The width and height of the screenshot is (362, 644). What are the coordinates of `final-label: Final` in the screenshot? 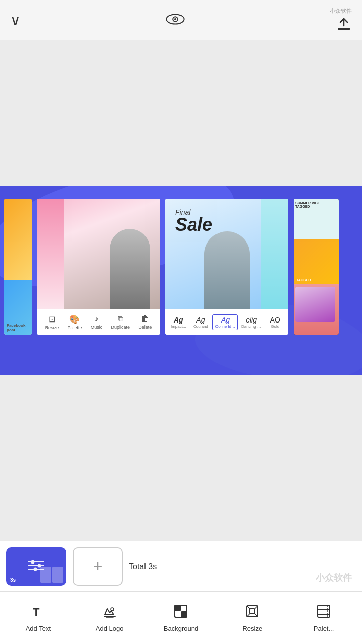 It's located at (194, 212).